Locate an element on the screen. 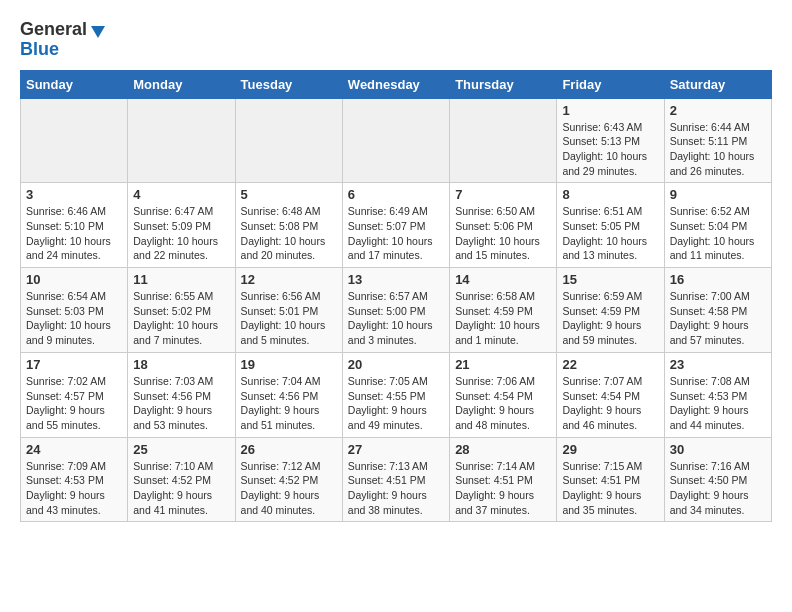 The height and width of the screenshot is (612, 792). day-cell: 12Sunrise: 6:56 AM Sunset: 5:01 PM Dayli… is located at coordinates (288, 310).